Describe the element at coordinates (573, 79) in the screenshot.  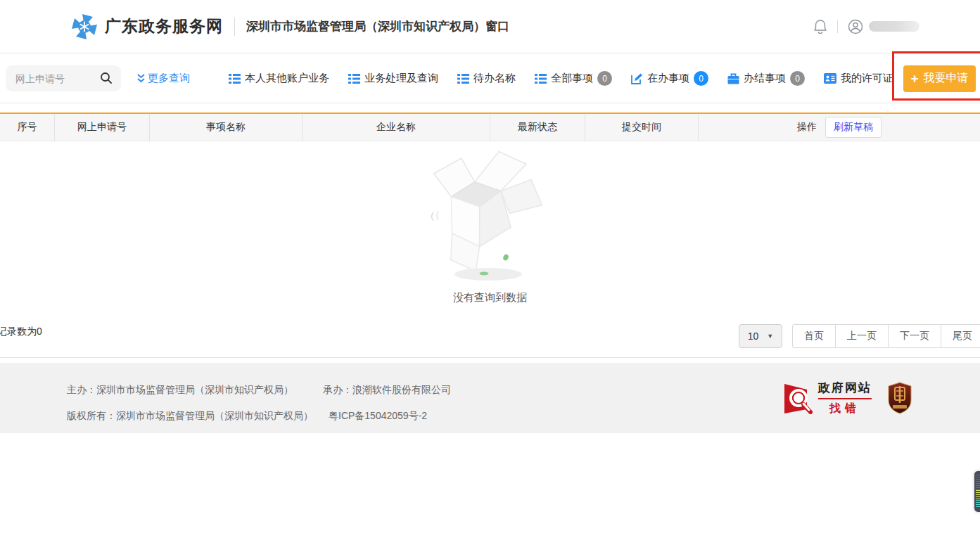
I see `menu-item-all-items: 全部事项 0` at that location.